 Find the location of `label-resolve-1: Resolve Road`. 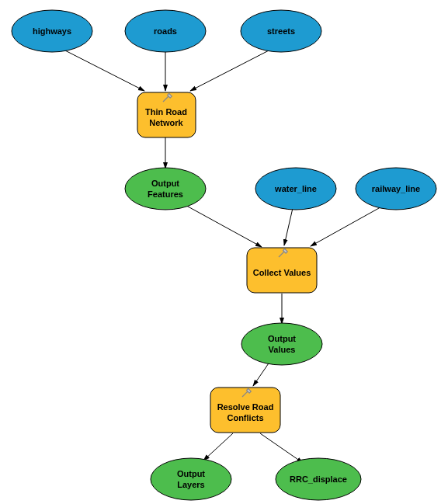

label-resolve-1: Resolve Road is located at coordinates (245, 407).